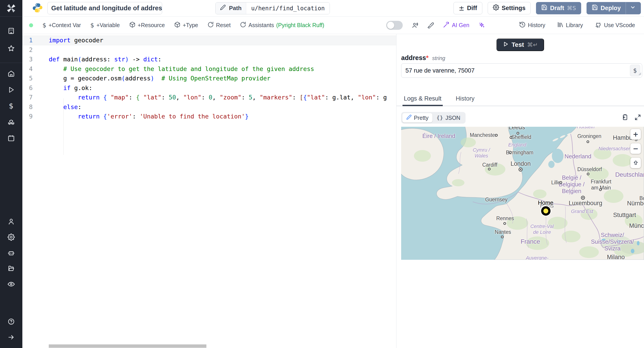 The width and height of the screenshot is (644, 348). What do you see at coordinates (209, 69) in the screenshot?
I see `code-line: 4 # Use geocoder to get the latitude and…` at bounding box center [209, 69].